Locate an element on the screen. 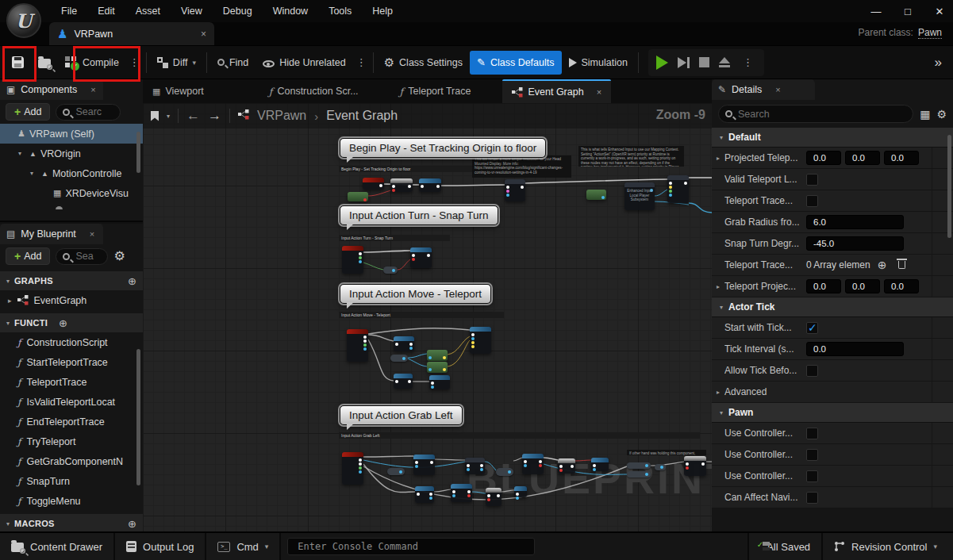 This screenshot has height=560, width=953. compile-options-icon: ⋮ is located at coordinates (135, 62).